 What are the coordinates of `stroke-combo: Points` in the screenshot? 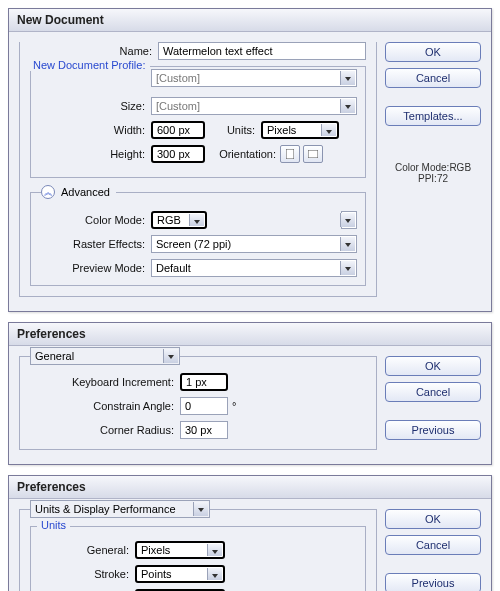 It's located at (180, 574).